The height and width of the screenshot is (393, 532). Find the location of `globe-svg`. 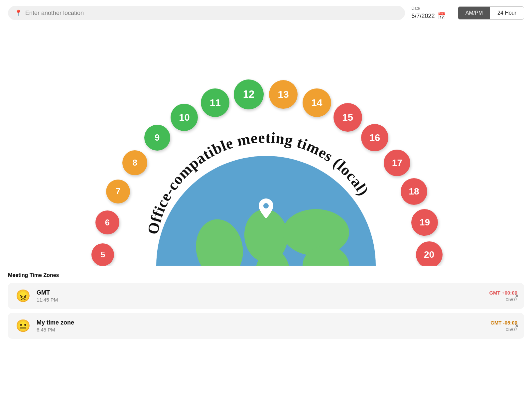

globe-svg is located at coordinates (266, 209).